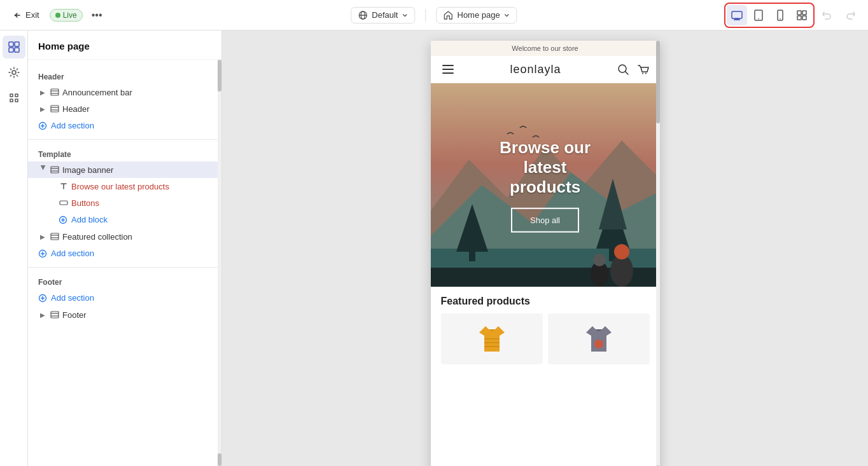 The width and height of the screenshot is (868, 466). What do you see at coordinates (14, 98) in the screenshot?
I see `apps-nav-icon` at bounding box center [14, 98].